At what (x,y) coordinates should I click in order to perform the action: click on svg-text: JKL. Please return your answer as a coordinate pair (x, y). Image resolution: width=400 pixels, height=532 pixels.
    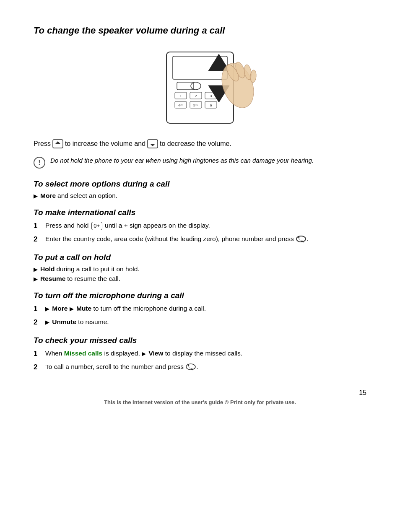
    Looking at the image, I should click on (196, 105).